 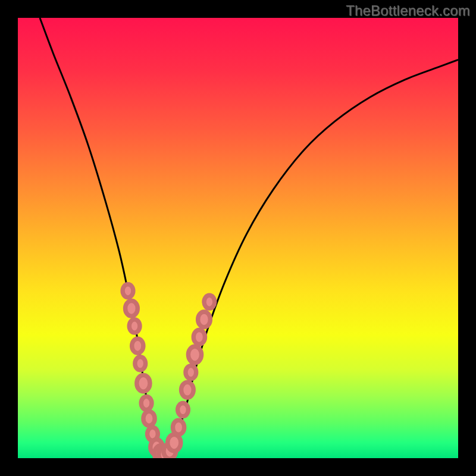 I want to click on watermark-text: TheBottleneck.com, so click(x=408, y=11).